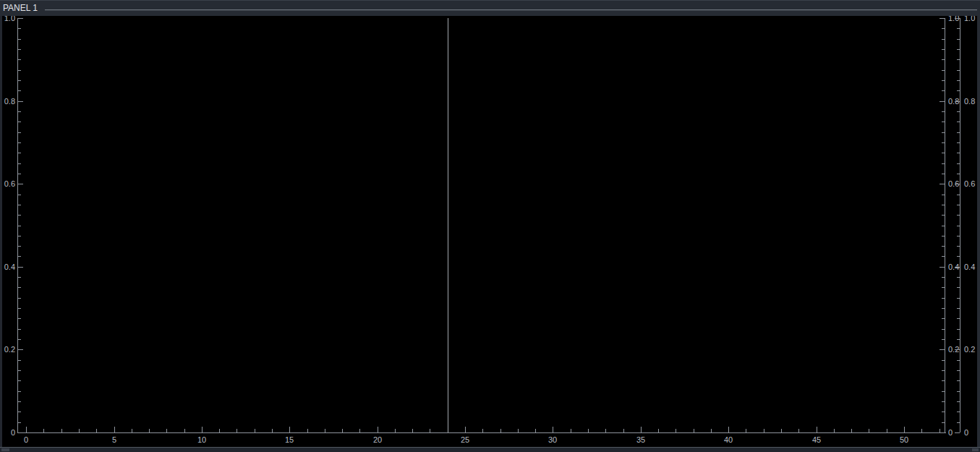  What do you see at coordinates (482, 432) in the screenshot?
I see `x-axis-line` at bounding box center [482, 432].